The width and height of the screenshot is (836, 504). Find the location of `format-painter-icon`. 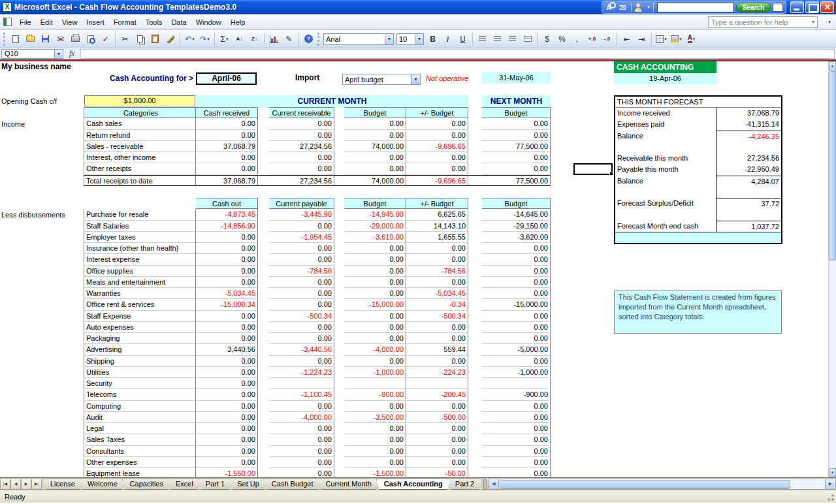

format-painter-icon is located at coordinates (170, 39).